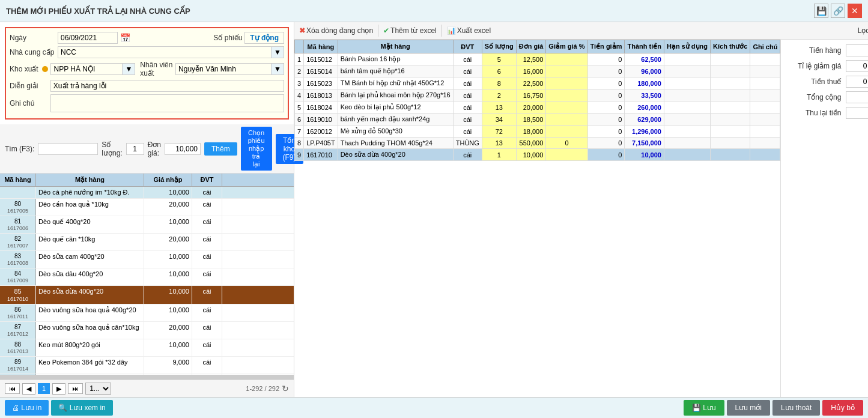 The height and width of the screenshot is (418, 868). I want to click on th-han: Hạn sử dụng, so click(687, 47).